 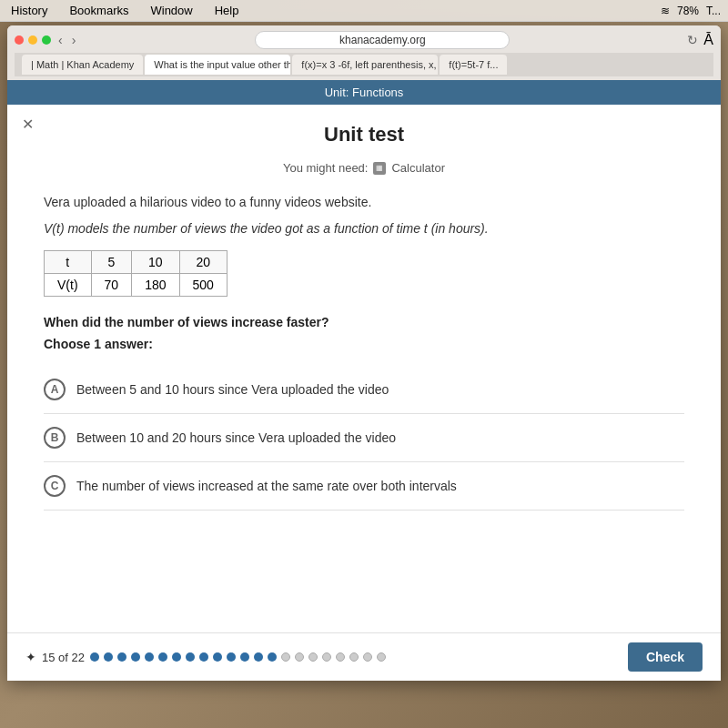 I want to click on choice-text-b: Between 10 and 20 hours since Vera uploa…, so click(x=237, y=438).